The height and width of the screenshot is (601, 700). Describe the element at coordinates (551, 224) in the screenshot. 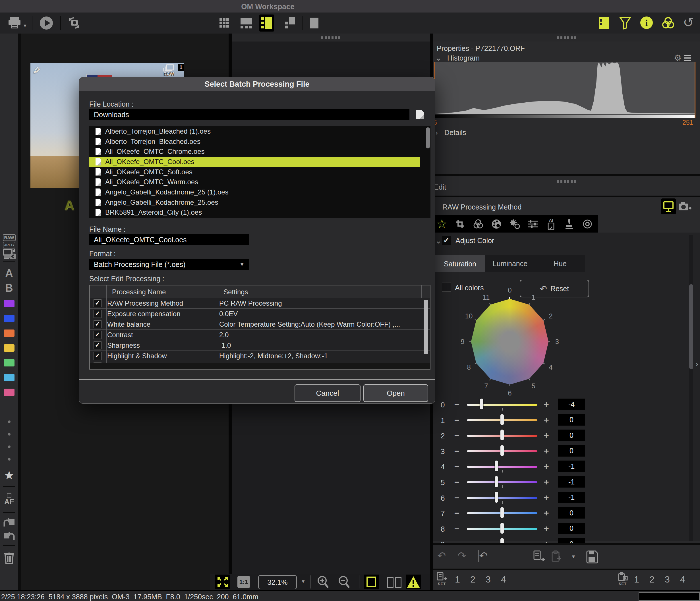

I see `tool-ai-mask: AI` at that location.